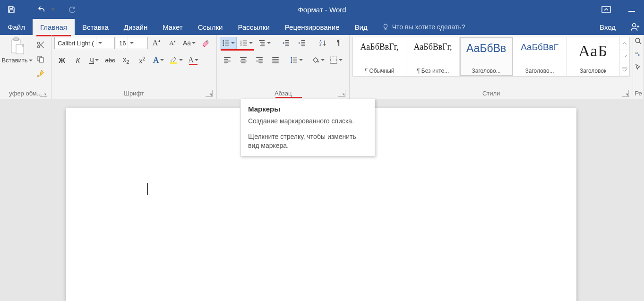  I want to click on select-icon, so click(638, 68).